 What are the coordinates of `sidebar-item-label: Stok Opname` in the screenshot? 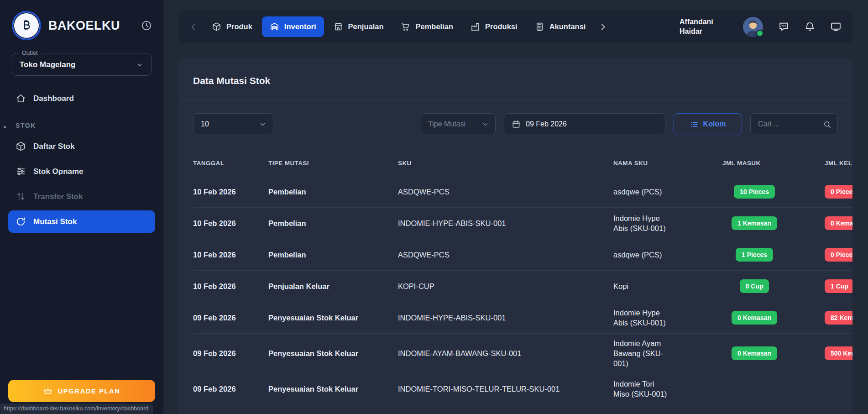 It's located at (58, 172).